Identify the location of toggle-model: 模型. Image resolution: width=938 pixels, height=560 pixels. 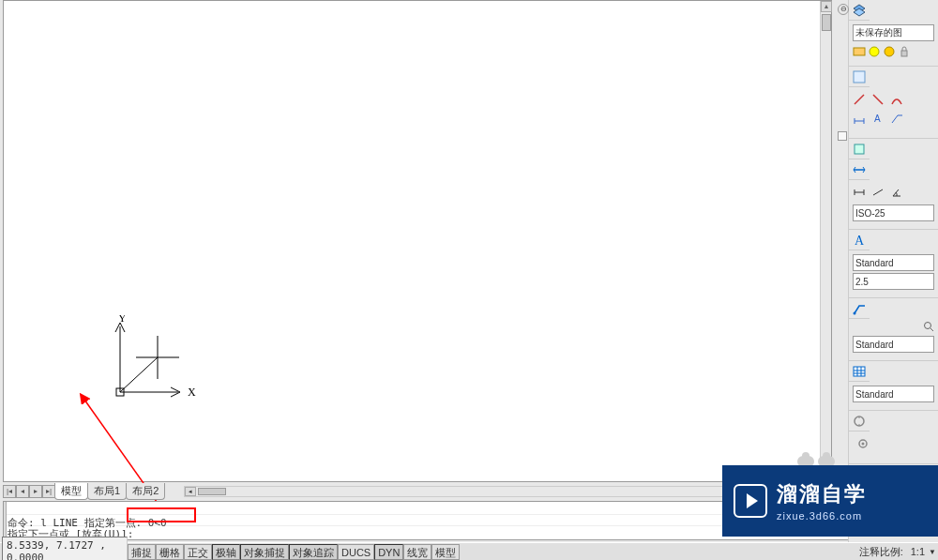
(446, 552).